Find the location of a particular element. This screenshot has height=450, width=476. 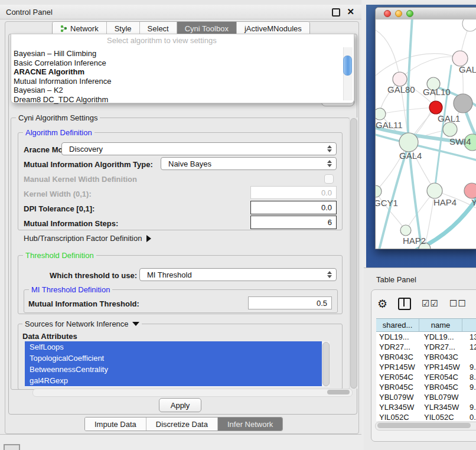

node-label: HAP2 is located at coordinates (415, 241).